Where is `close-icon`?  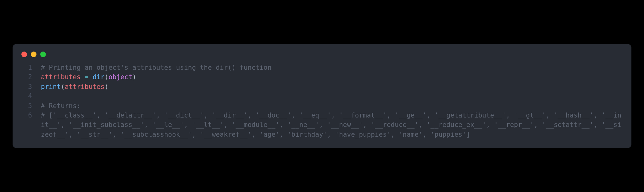 close-icon is located at coordinates (24, 54).